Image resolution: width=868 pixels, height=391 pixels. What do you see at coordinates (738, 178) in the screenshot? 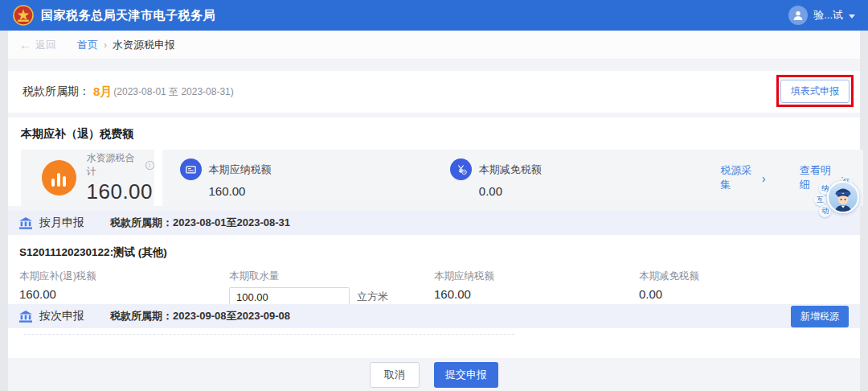
I see `link-label: 税源采集` at bounding box center [738, 178].